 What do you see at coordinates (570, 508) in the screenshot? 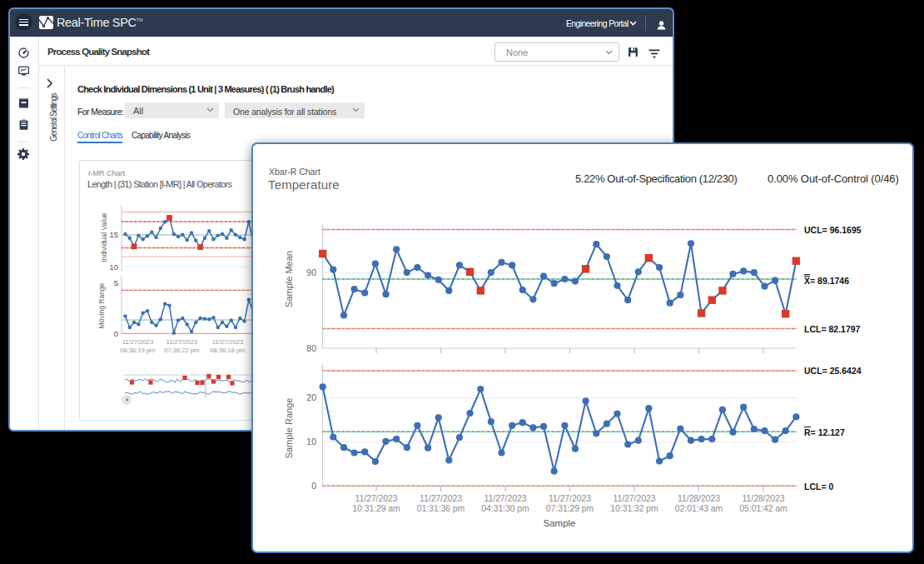
I see `svg-text: 07:31:29 pm` at bounding box center [570, 508].